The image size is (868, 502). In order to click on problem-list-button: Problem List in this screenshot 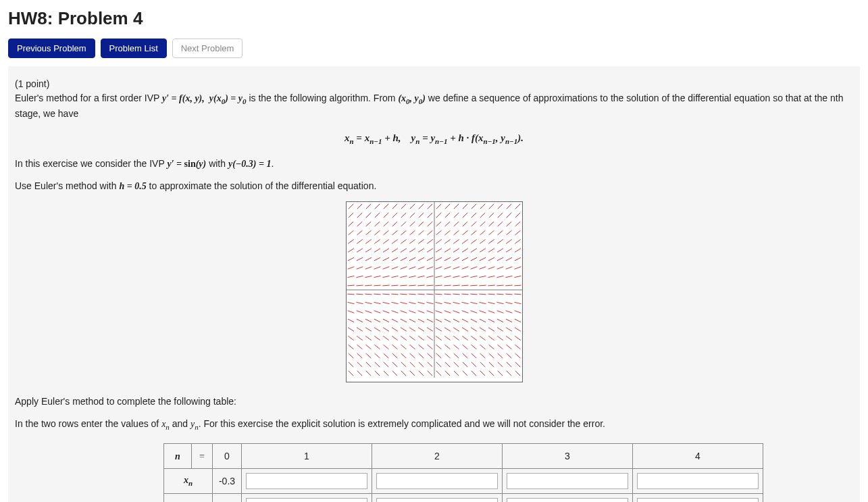, I will do `click(134, 49)`.